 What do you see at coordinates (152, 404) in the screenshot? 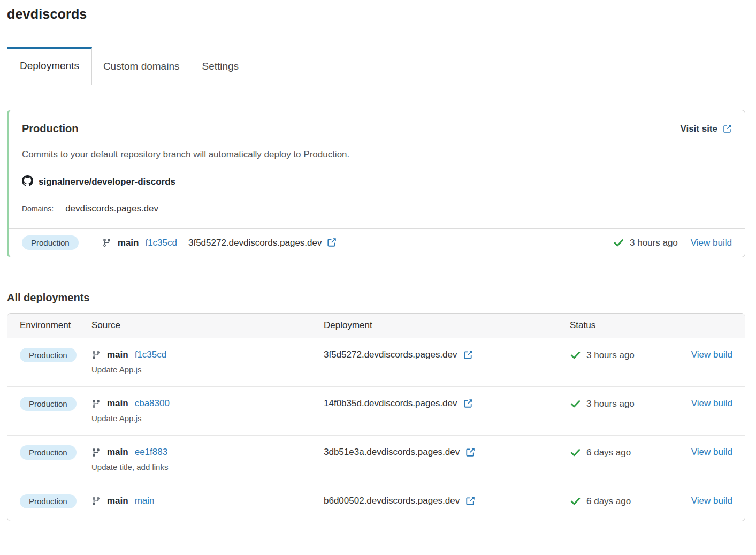
I see `commit-link: cba8300` at bounding box center [152, 404].